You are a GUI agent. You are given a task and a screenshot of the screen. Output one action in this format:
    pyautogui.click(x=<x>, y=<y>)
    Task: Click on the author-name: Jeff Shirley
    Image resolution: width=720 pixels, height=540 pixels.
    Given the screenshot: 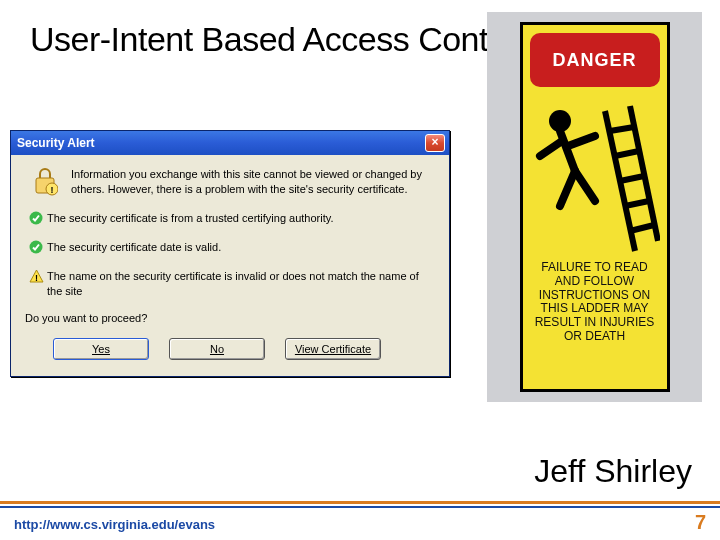 What is the action you would take?
    pyautogui.click(x=613, y=472)
    